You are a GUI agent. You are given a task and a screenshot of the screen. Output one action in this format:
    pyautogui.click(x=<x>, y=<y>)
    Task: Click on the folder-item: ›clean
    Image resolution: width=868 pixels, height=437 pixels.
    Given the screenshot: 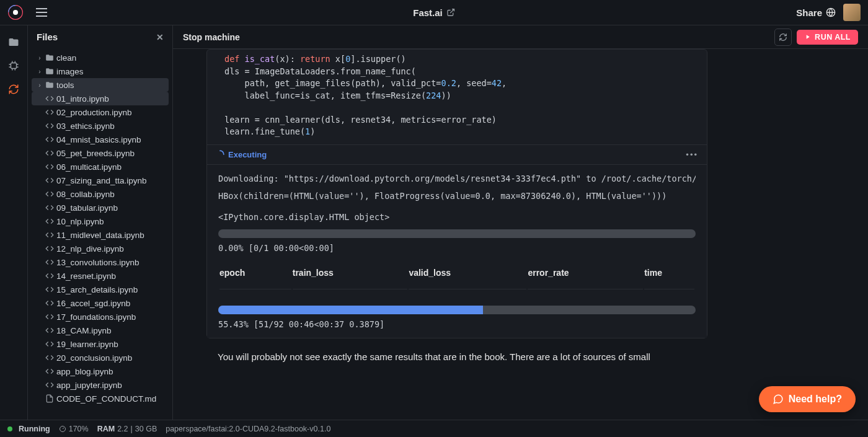 What is the action you would take?
    pyautogui.click(x=100, y=58)
    